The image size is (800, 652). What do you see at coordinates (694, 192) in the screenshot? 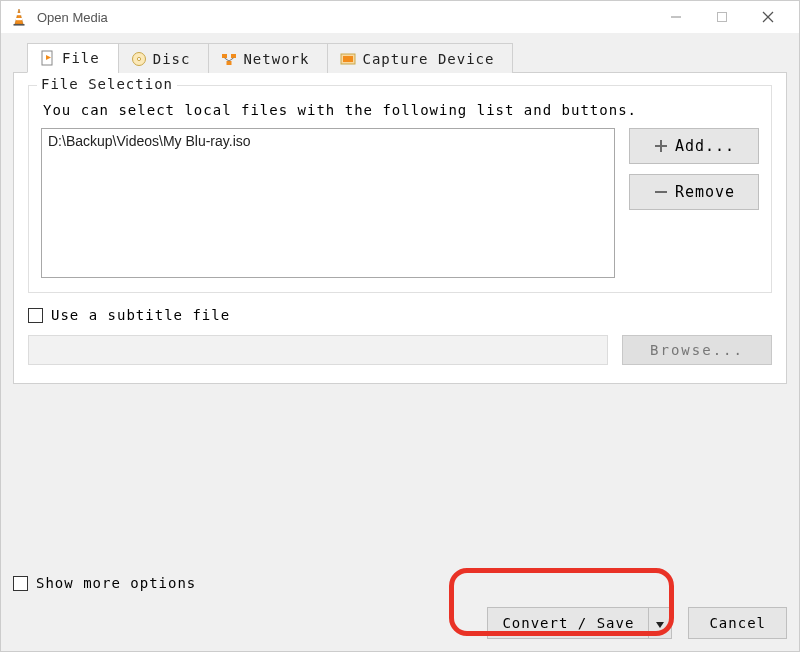
I see `remove-button: Remove` at bounding box center [694, 192].